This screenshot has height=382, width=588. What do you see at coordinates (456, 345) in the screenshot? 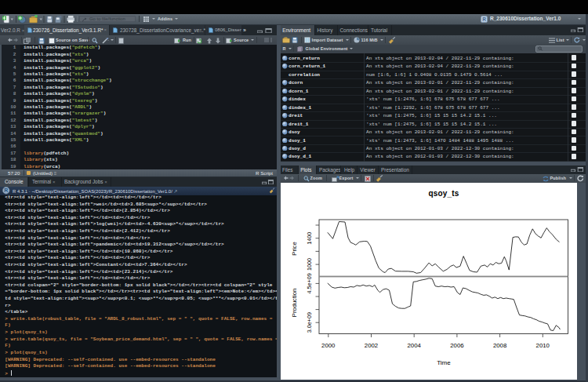
I see `svg-text: 2006` at bounding box center [456, 345].